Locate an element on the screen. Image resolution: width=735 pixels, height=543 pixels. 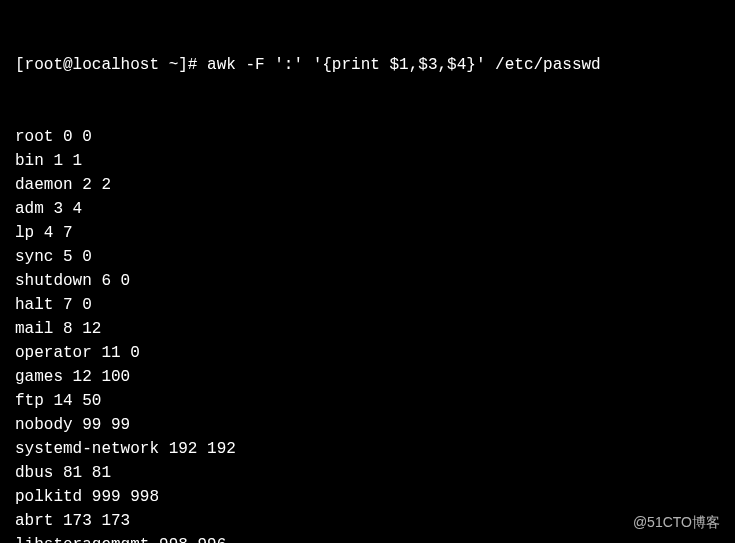
output-line: halt 7 0 is located at coordinates (368, 305).